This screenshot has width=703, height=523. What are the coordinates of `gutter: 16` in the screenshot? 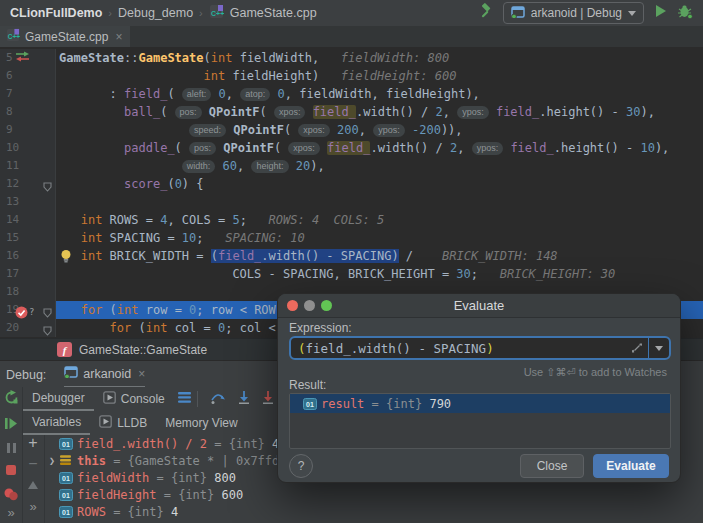 It's located at (28, 256).